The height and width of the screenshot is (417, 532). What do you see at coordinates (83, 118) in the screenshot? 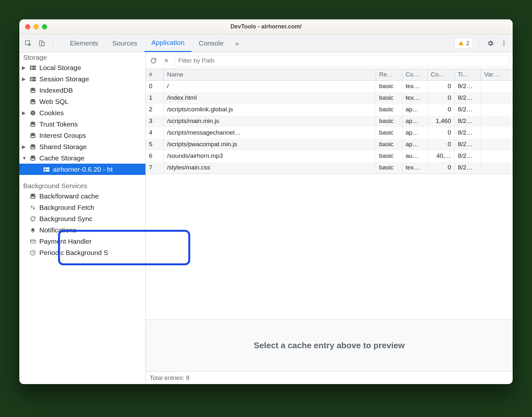
I see `storage-tree: ▶Local Storage▶Session StorageIndexedDBW…` at bounding box center [83, 118].